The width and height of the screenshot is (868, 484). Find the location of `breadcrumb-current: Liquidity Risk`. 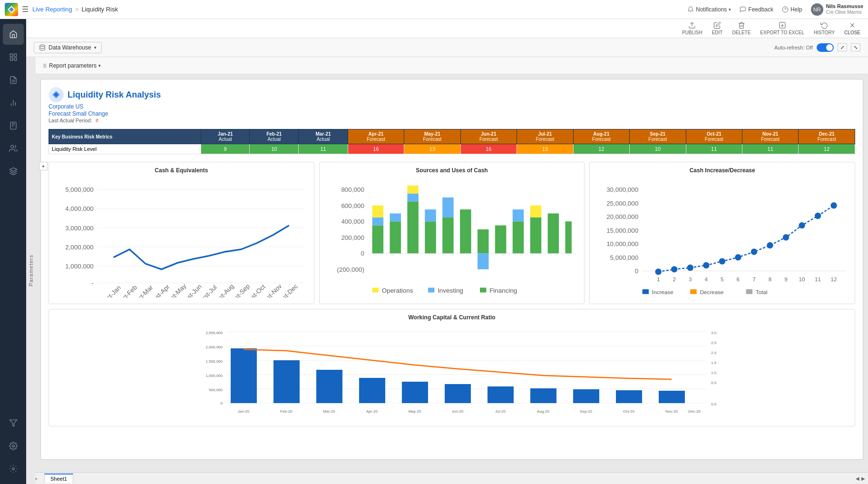

breadcrumb-current: Liquidity Risk is located at coordinates (100, 10).